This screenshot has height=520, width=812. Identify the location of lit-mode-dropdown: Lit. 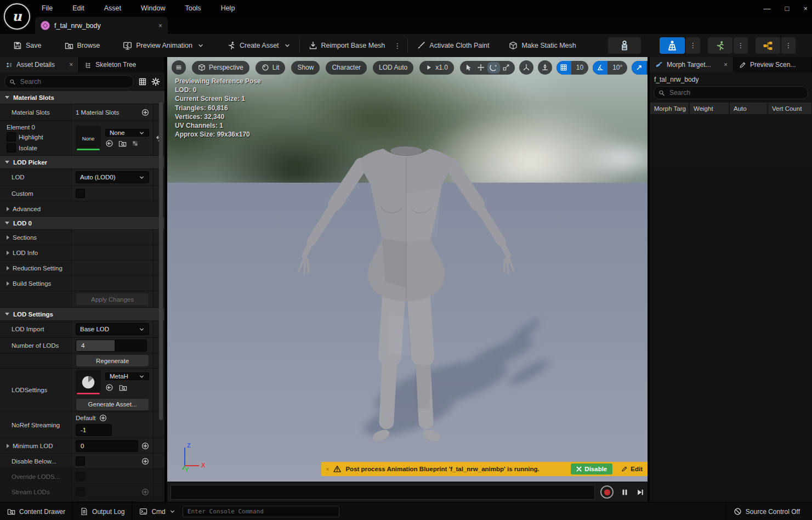
(271, 68).